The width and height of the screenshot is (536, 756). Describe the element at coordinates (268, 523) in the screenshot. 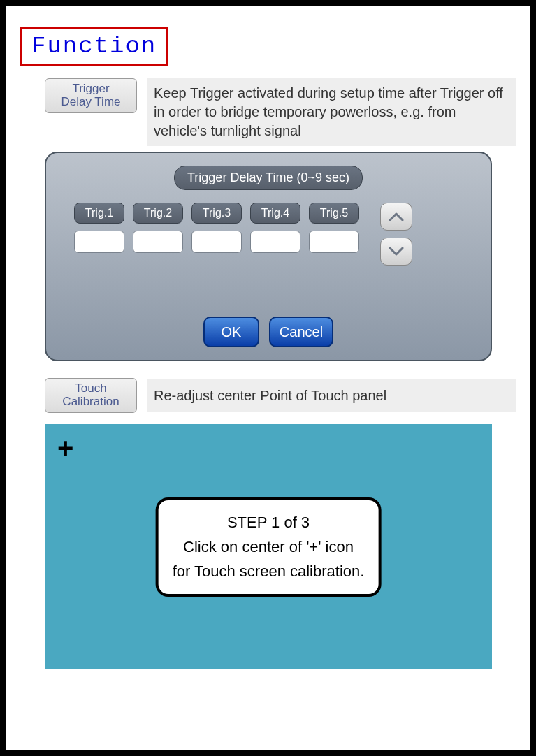

I see `step-title: STEP 1 of 3` at that location.